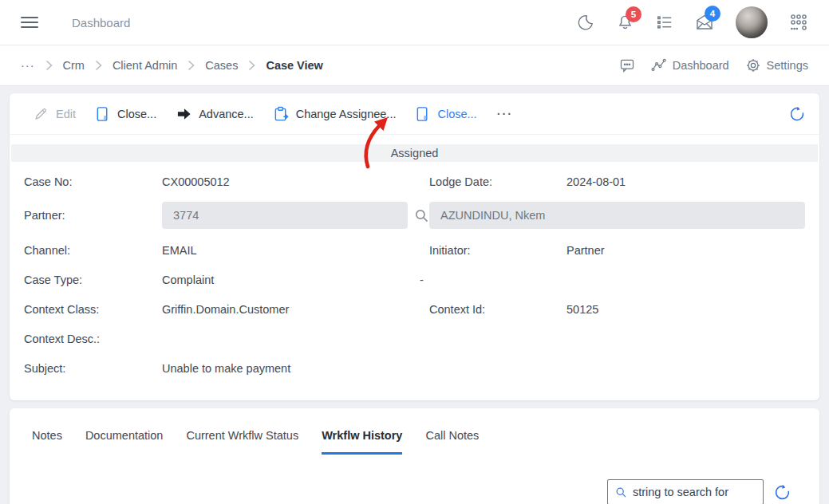 Image resolution: width=829 pixels, height=504 pixels. I want to click on notifications-bell-icon: 5, so click(626, 22).